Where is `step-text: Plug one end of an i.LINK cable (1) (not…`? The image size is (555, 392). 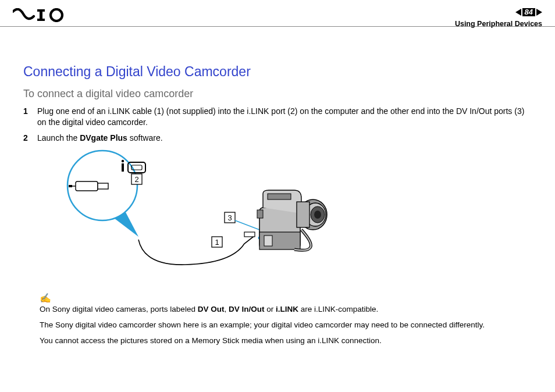
step-text: Plug one end of an i.LINK cable (1) (not… is located at coordinates (284, 117).